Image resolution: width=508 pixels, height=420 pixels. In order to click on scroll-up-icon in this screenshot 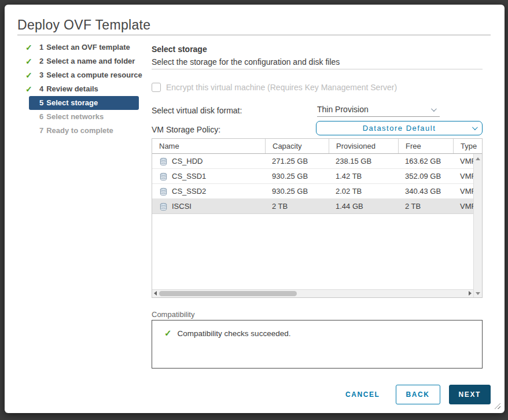, I will do `click(478, 159)`.